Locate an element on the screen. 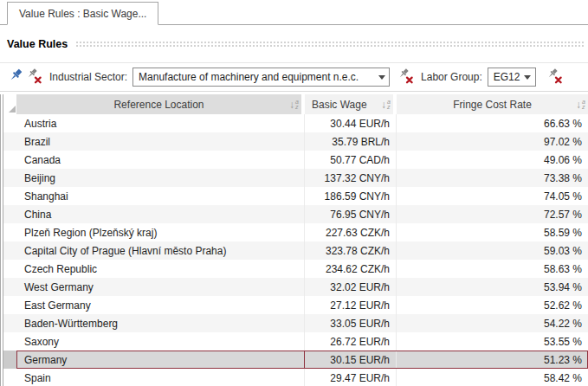  cell-reference-location: China is located at coordinates (161, 215).